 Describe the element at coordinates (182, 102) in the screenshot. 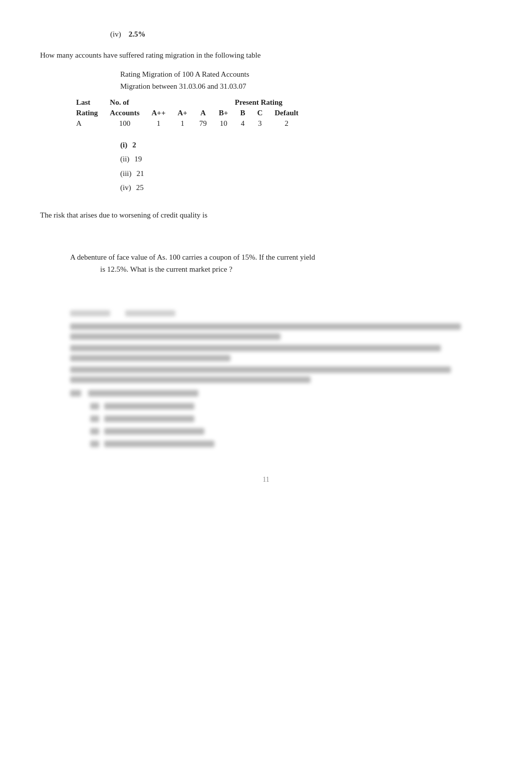

I see `col-ap-header` at that location.